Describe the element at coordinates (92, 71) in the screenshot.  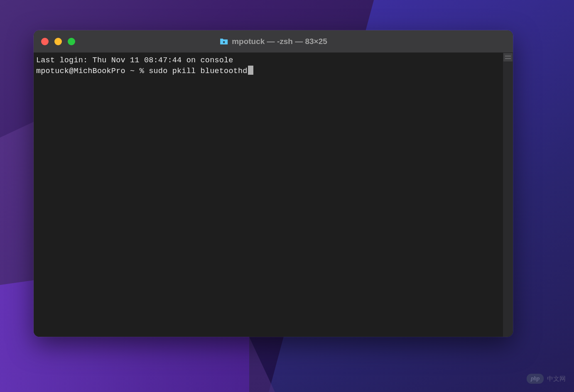
I see `shell-prompt: mpotuck@MichBookPro ~ %` at that location.